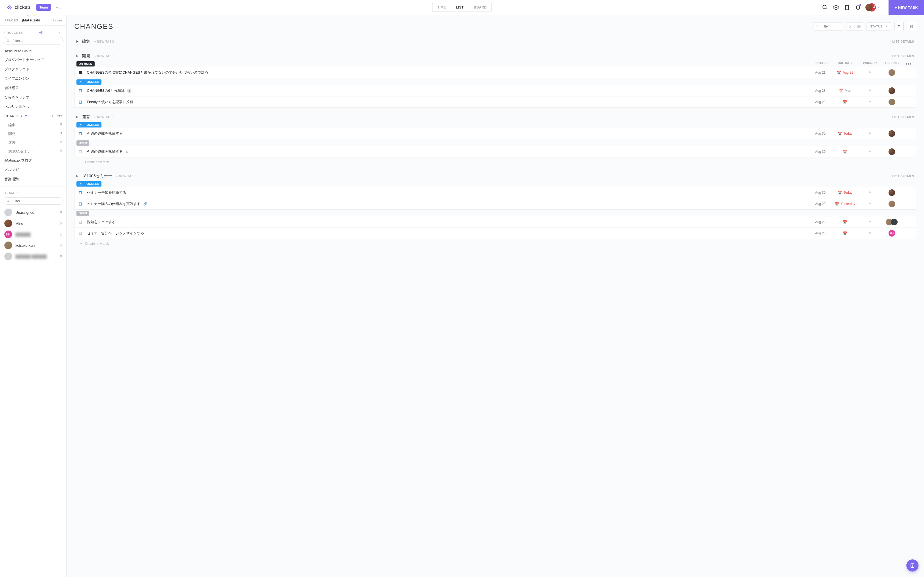 The image size is (924, 577). What do you see at coordinates (495, 152) in the screenshot?
I see `task-row: 今週の連載を執筆する↻ Aug 30 📅 ⚑` at bounding box center [495, 152].